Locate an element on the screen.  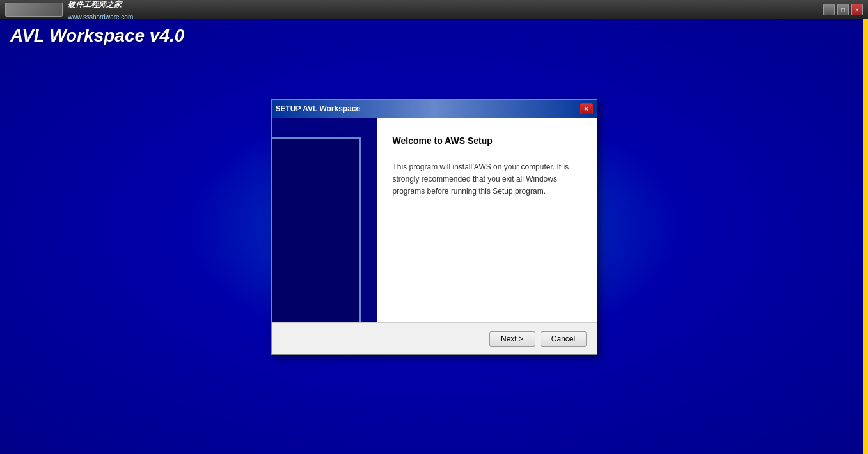
site-title: 硬件工程师之家 is located at coordinates (95, 4).